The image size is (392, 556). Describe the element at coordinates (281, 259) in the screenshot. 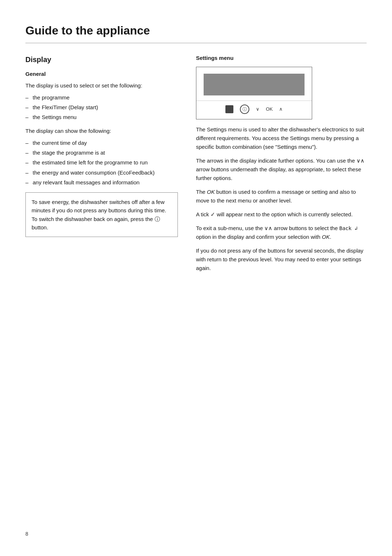

I see `para6: If you do not press any of the buttons f…` at that location.